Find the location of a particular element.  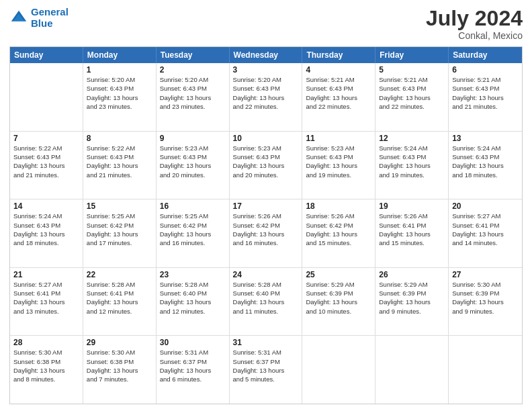

calendar-cell: 8Sunrise: 5:22 AM Sunset: 6:43 PM Daylig… is located at coordinates (120, 165).